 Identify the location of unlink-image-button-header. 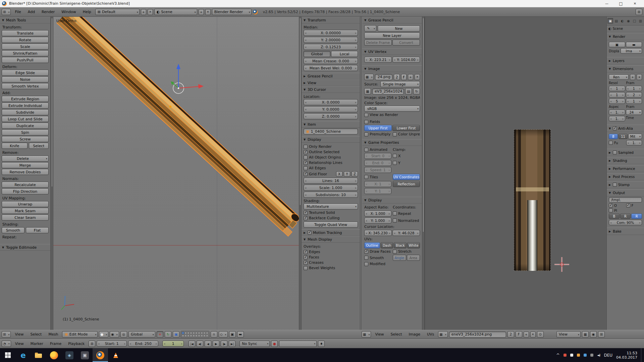
(533, 335).